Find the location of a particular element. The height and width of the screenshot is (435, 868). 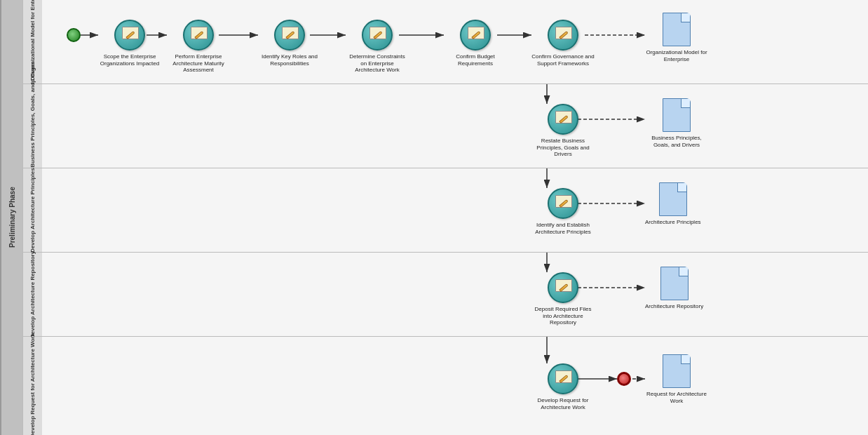

task-scope-enterprise-icon is located at coordinates (130, 35).